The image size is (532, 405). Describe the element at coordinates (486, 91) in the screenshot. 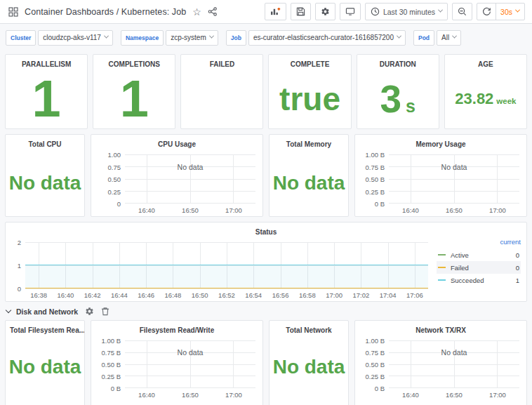

I see `panel-age: AGE 23.82week` at that location.